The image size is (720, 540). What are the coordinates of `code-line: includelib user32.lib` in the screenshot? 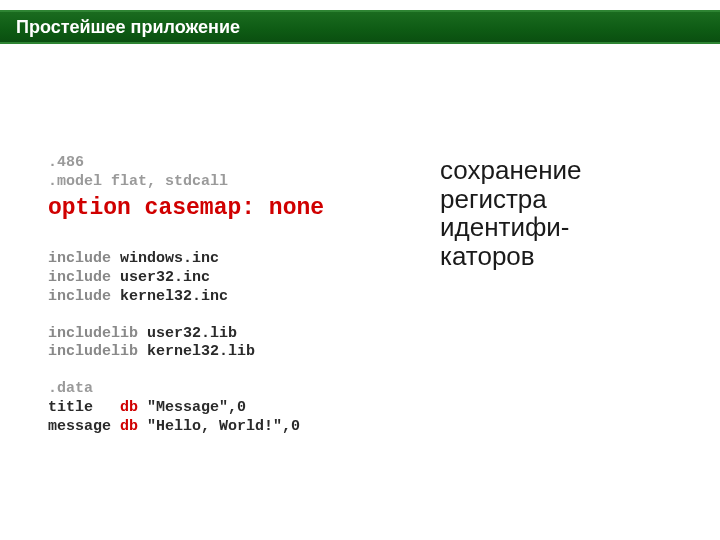 It's located at (238, 334).